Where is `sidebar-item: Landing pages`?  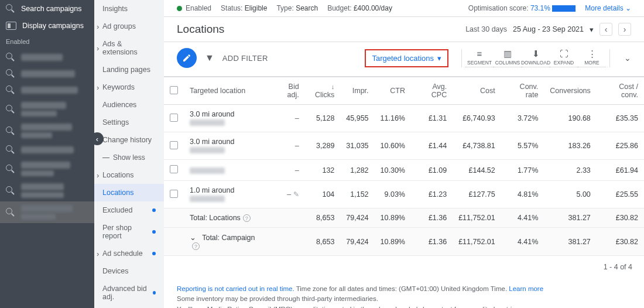 sidebar-item: Landing pages is located at coordinates (129, 70).